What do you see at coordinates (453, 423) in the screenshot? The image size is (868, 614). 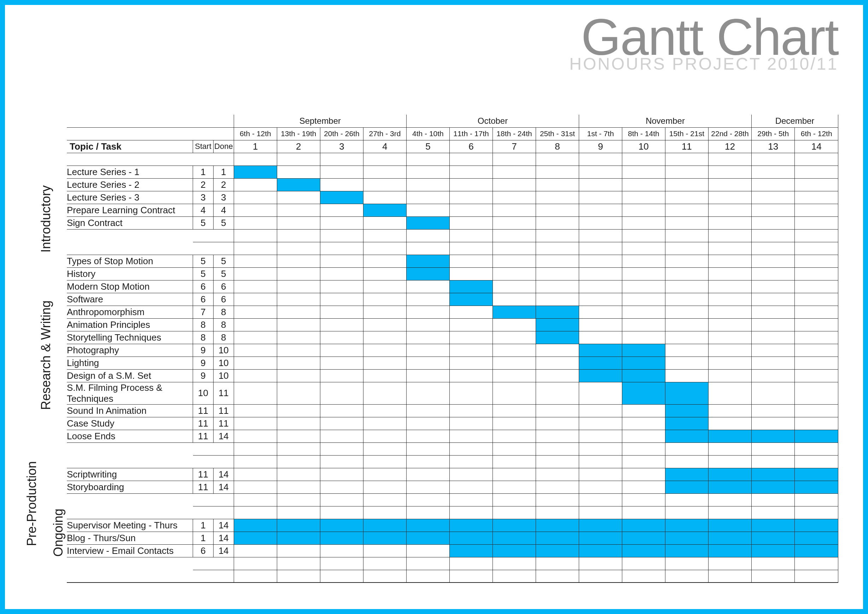 I see `task-row: Case Study1111` at bounding box center [453, 423].